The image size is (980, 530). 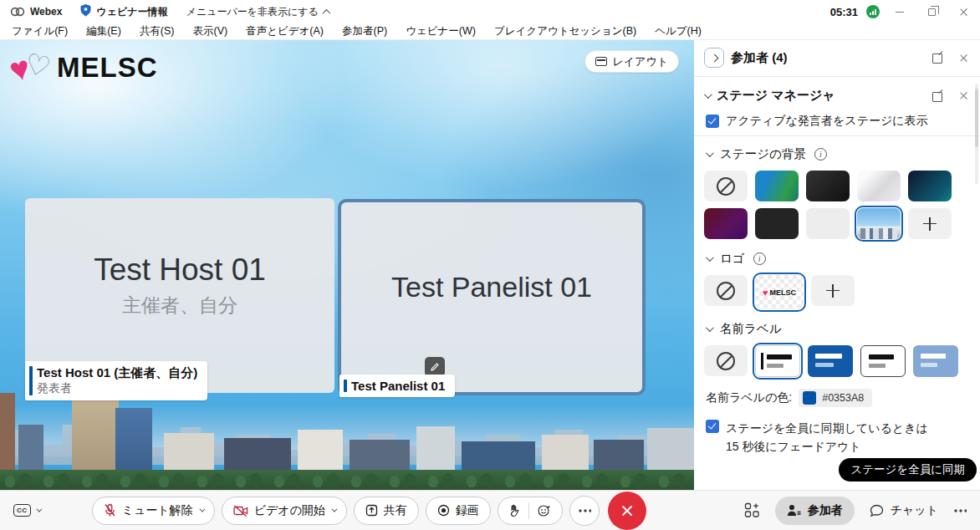 I want to click on stage-background-swatches, so click(x=832, y=206).